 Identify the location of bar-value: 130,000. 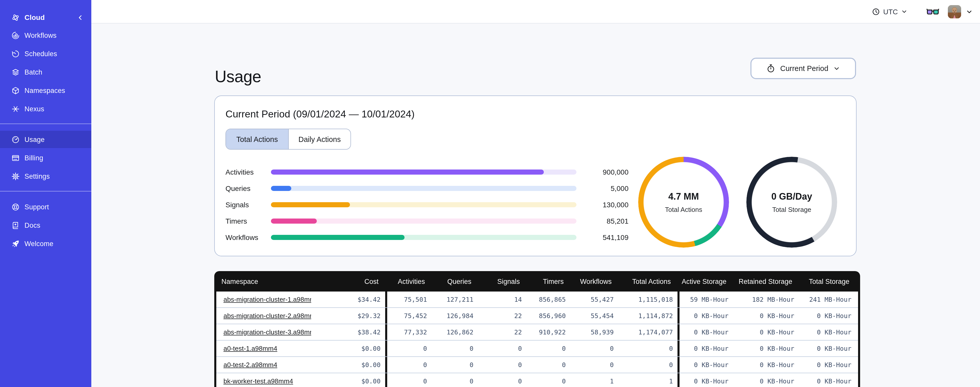
(603, 205).